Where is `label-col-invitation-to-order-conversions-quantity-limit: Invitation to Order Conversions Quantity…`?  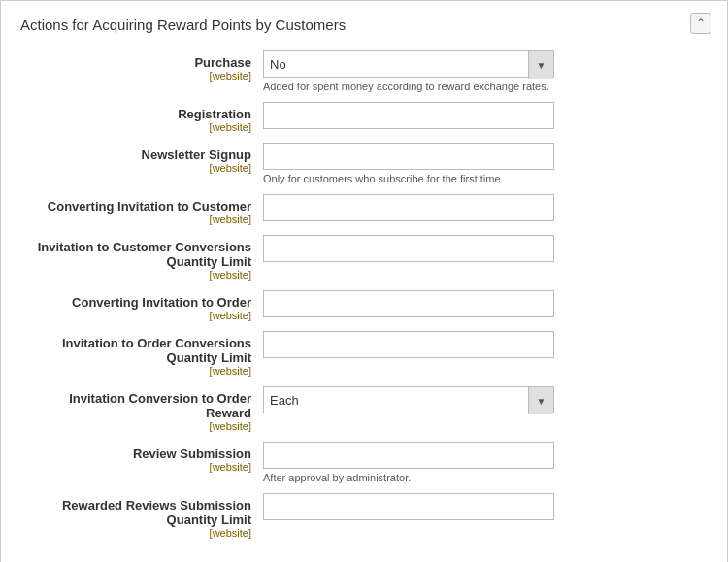 label-col-invitation-to-order-conversions-quantity-limit: Invitation to Order Conversions Quantity… is located at coordinates (142, 353).